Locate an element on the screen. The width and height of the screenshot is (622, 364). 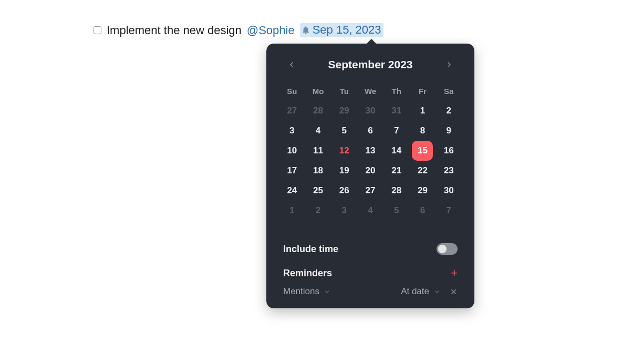
calendar-day: 11 is located at coordinates (318, 151).